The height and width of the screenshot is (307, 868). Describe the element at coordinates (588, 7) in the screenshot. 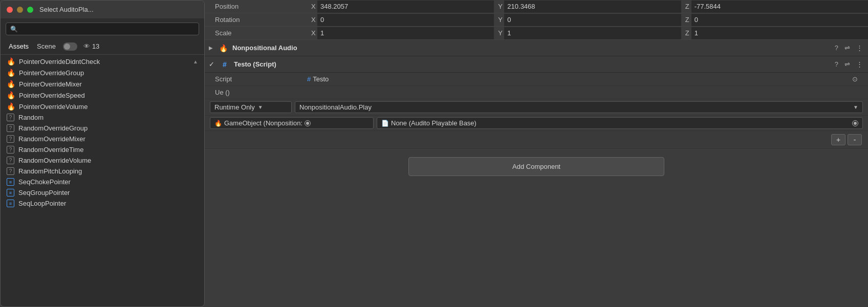

I see `position-y-group: Y` at that location.